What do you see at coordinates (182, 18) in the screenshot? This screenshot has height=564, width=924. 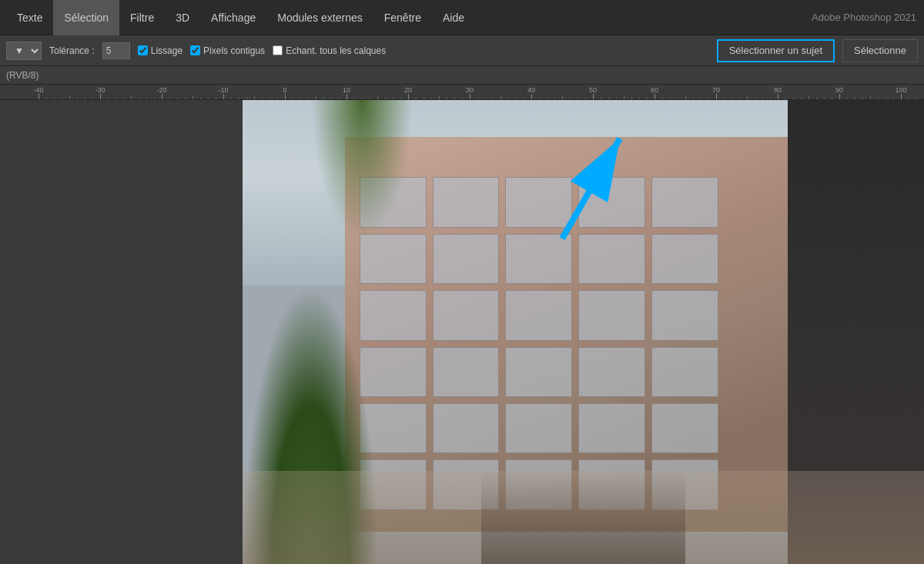 I see `menu-item-3d: 3D` at bounding box center [182, 18].